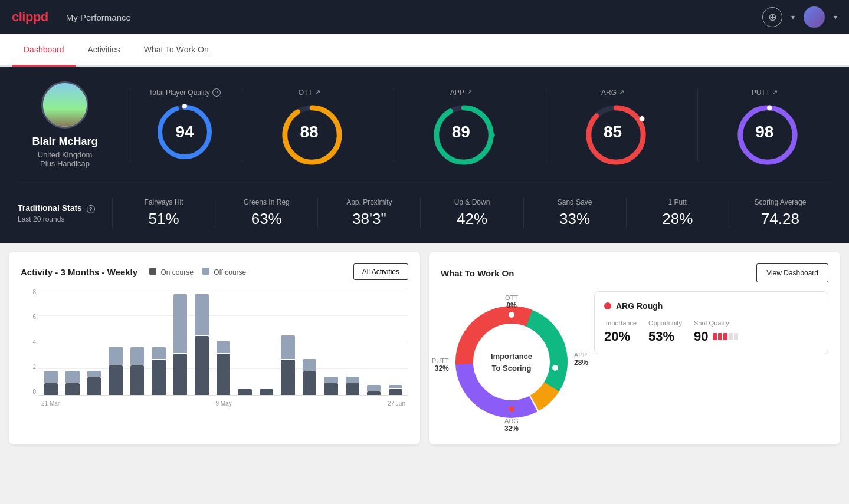 This screenshot has height=504, width=849. Describe the element at coordinates (44, 51) in the screenshot. I see `tab-dashboard: Dashboard` at that location.